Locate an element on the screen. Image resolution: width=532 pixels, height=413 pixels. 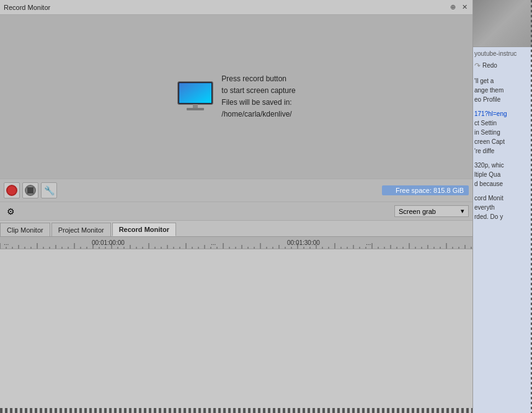
right-text-content: youtube-instruc ↷ Redo 'll get a ange th… is located at coordinates (502, 230).